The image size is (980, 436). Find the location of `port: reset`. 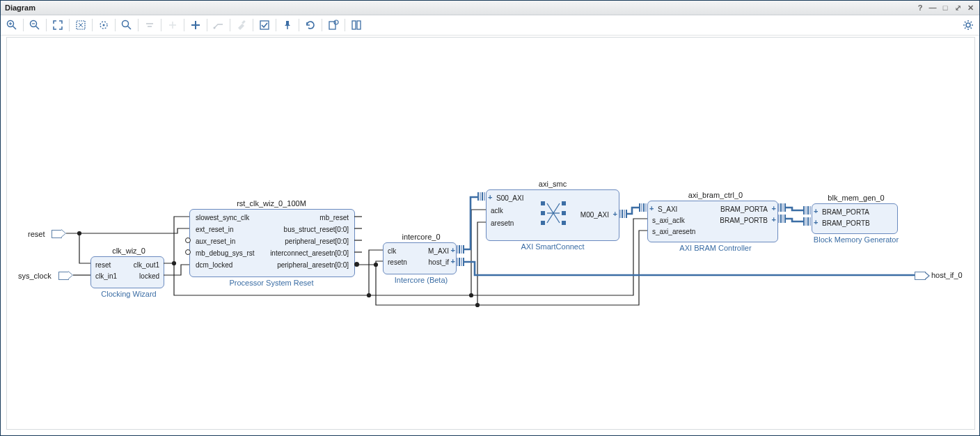

port: reset is located at coordinates (103, 265).